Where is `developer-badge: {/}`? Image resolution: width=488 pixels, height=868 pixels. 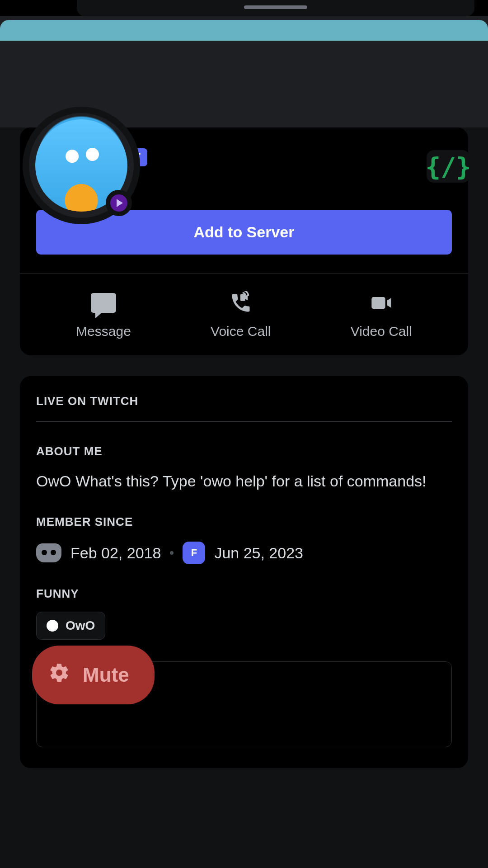
developer-badge: {/} is located at coordinates (448, 166).